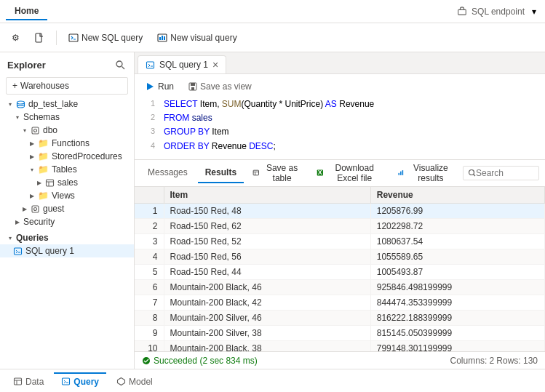 This screenshot has width=545, height=392. What do you see at coordinates (340, 225) in the screenshot?
I see `table-row: 2 Road-150 Red, 62 1202298.72` at bounding box center [340, 225].